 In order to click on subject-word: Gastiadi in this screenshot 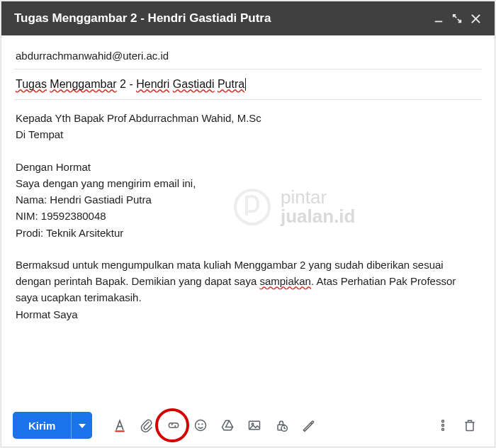, I will do `click(194, 84)`.